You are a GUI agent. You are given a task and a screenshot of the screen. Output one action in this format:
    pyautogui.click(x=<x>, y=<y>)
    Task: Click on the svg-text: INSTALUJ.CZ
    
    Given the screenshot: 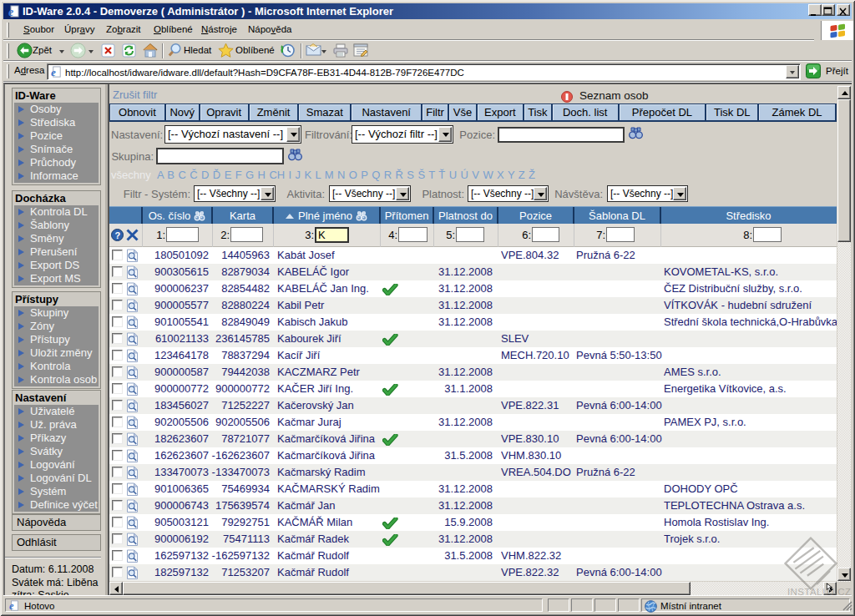 What is the action you would take?
    pyautogui.click(x=819, y=592)
    